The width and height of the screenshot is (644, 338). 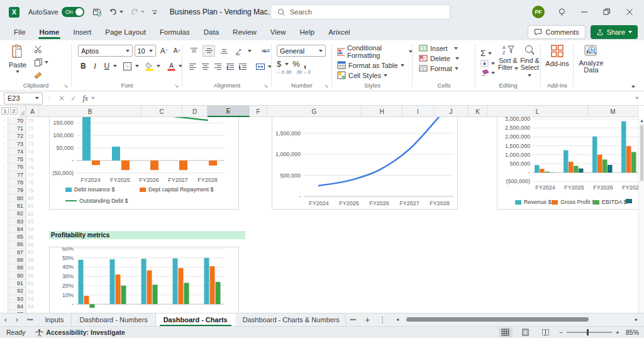 What do you see at coordinates (447, 48) in the screenshot?
I see `insert-cells-button: Insert` at bounding box center [447, 48].